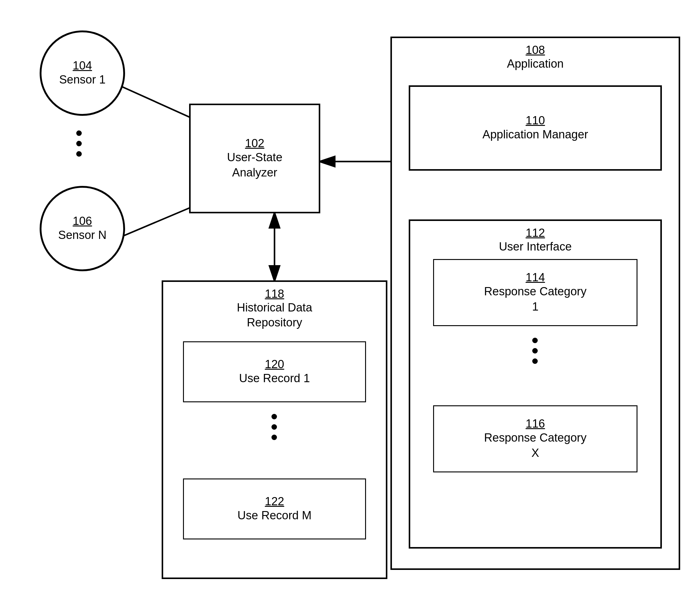  I want to click on application-label: Application, so click(535, 64).